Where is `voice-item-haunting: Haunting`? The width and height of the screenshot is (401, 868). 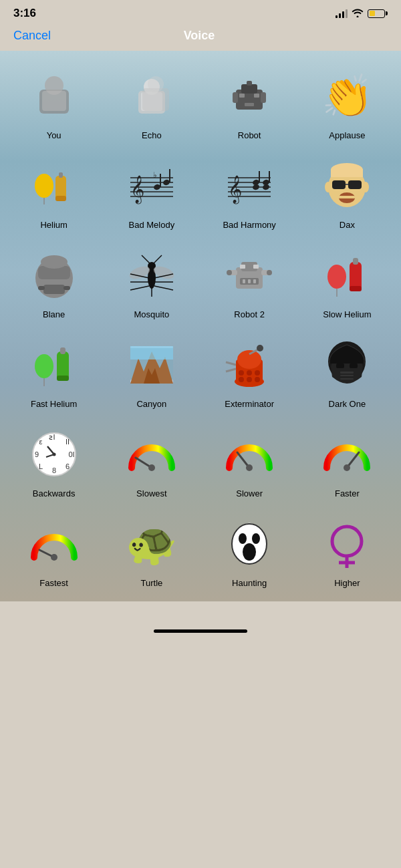
voice-item-haunting: Haunting is located at coordinates (250, 552).